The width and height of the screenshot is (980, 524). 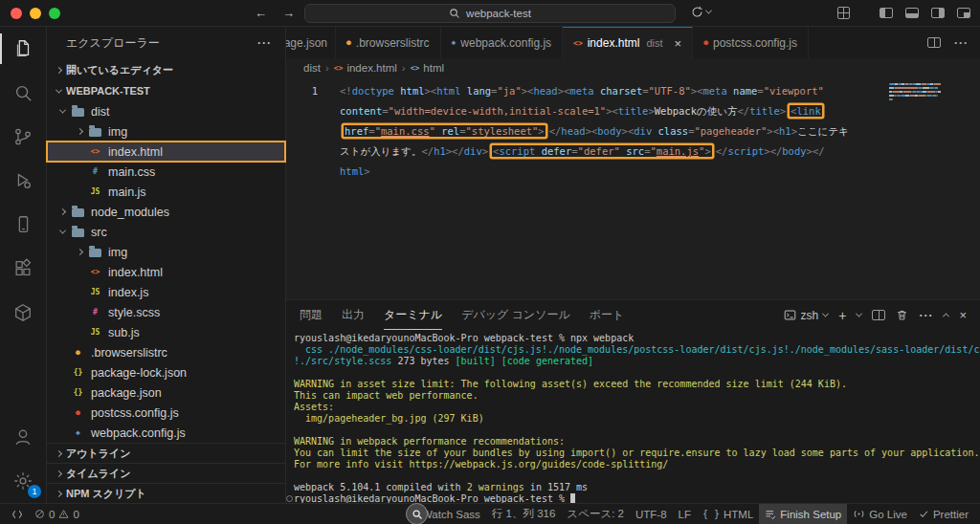 What do you see at coordinates (167, 432) in the screenshot?
I see `tree-item-webpack.config.js: ◈webpack.config.js` at bounding box center [167, 432].